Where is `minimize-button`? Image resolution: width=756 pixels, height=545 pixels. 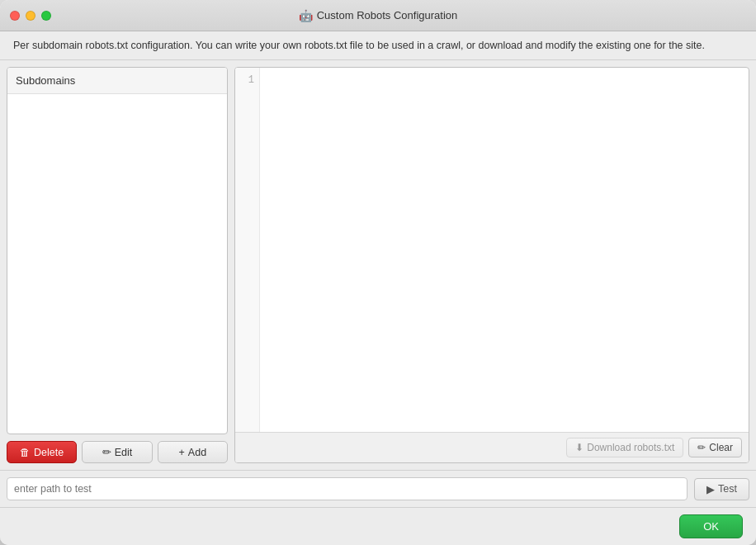
minimize-button is located at coordinates (31, 16).